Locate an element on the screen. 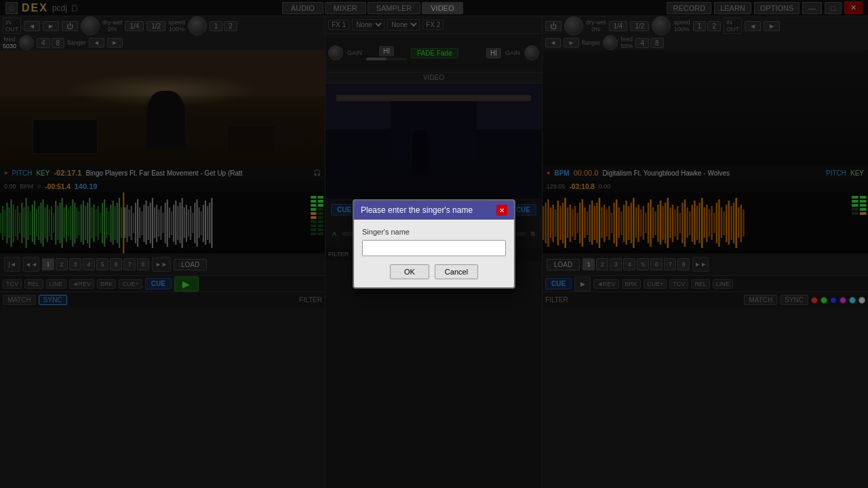  modal-body: Singer's name OK Cancel is located at coordinates (434, 253).